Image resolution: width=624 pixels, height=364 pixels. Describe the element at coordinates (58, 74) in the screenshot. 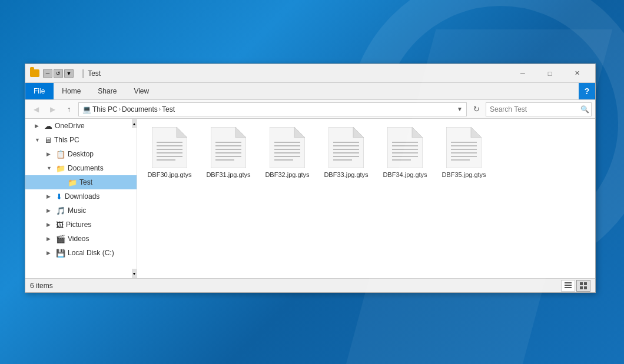

I see `quick-btn-2: ↺` at that location.